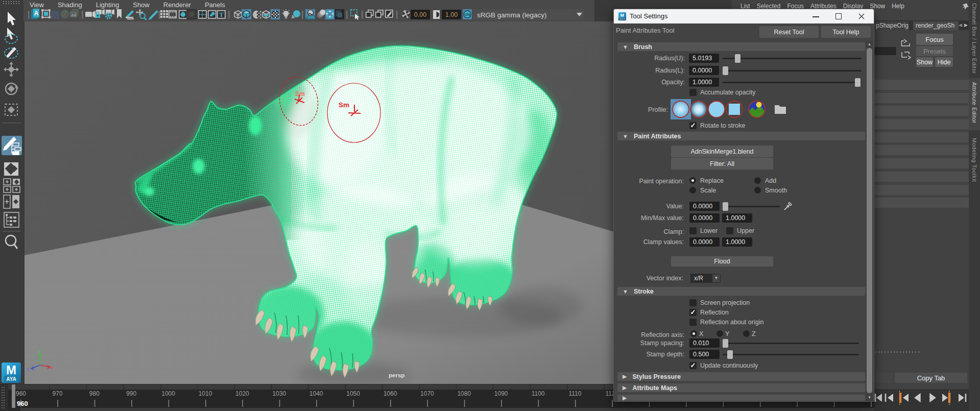 This screenshot has height=411, width=980. What do you see at coordinates (464, 394) in the screenshot?
I see `svg-text: 1080` at bounding box center [464, 394].